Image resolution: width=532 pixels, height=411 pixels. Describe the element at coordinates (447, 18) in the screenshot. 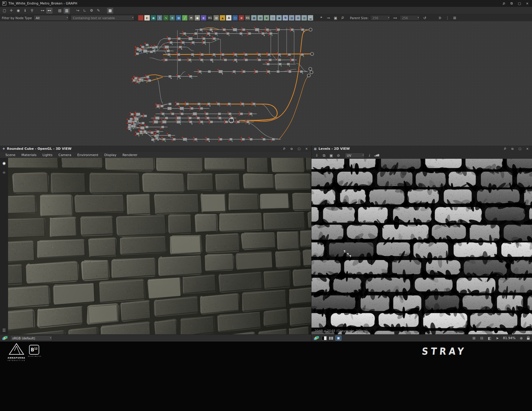

I see `align-vertical-icon: ⋮` at that location.